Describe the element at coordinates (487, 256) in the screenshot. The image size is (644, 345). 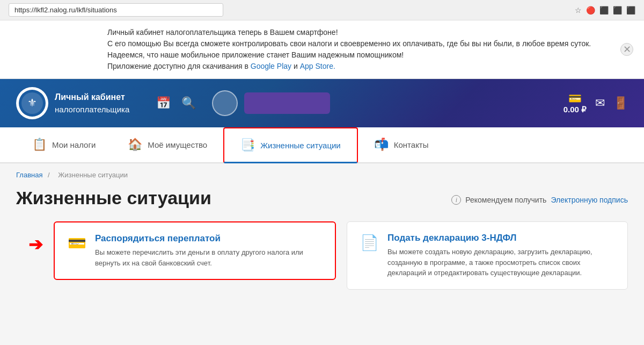
I see `card-inner-declaration: 📄 Подать декларацию 3-НДФЛ Вы можете соз…` at that location.